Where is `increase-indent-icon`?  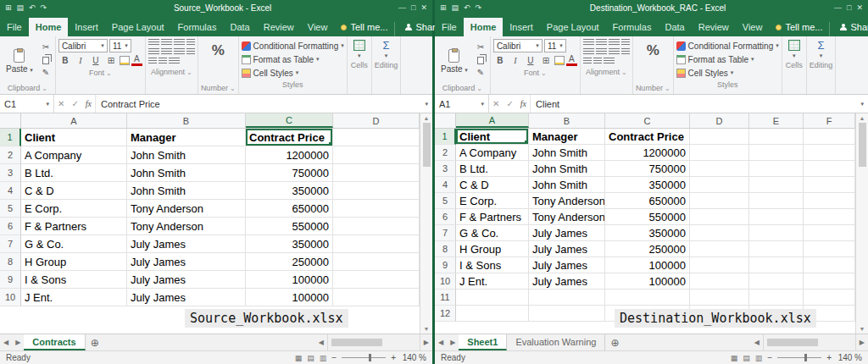
increase-indent-icon is located at coordinates (598, 61).